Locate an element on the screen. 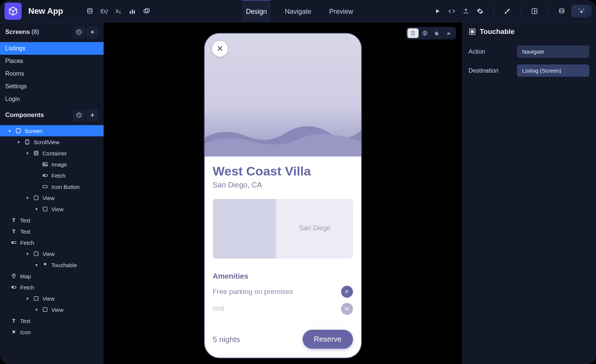 This screenshot has width=596, height=364. device-mobile-icon is located at coordinates (413, 33).